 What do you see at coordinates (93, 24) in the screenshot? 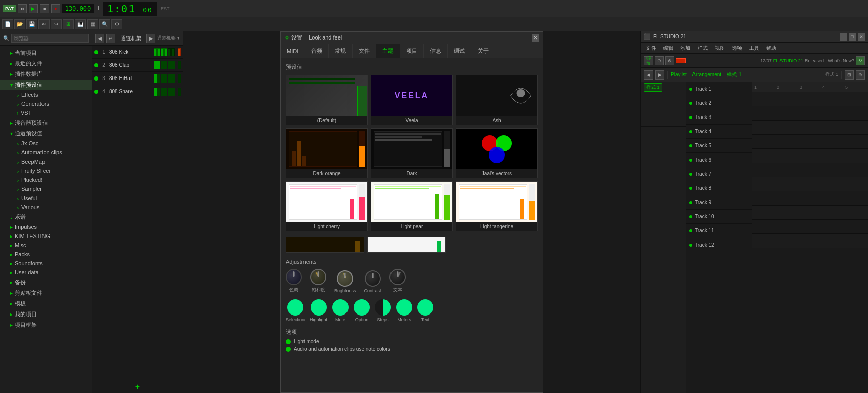
I see `playlist-button: ▦` at bounding box center [93, 24].